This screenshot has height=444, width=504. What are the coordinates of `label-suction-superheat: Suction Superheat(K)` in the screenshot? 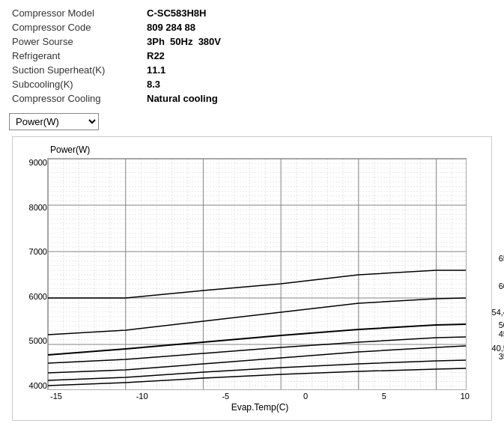 It's located at (76, 70).